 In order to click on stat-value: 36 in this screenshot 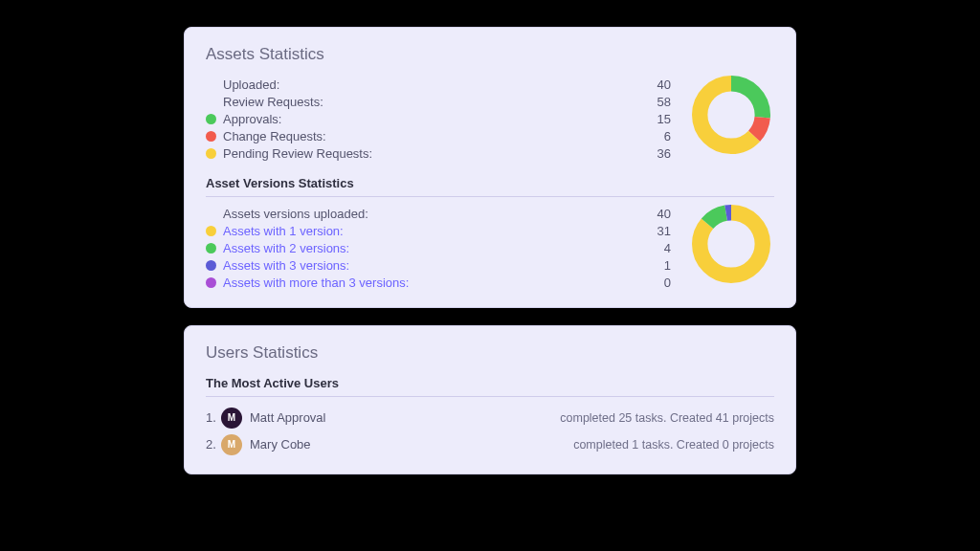, I will do `click(654, 153)`.